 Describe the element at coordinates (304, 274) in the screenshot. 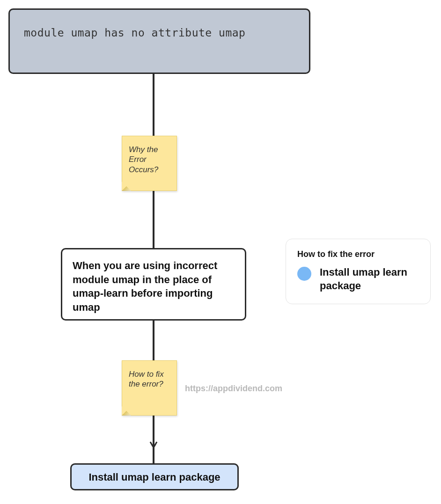

I see `legend-dot-icon` at that location.